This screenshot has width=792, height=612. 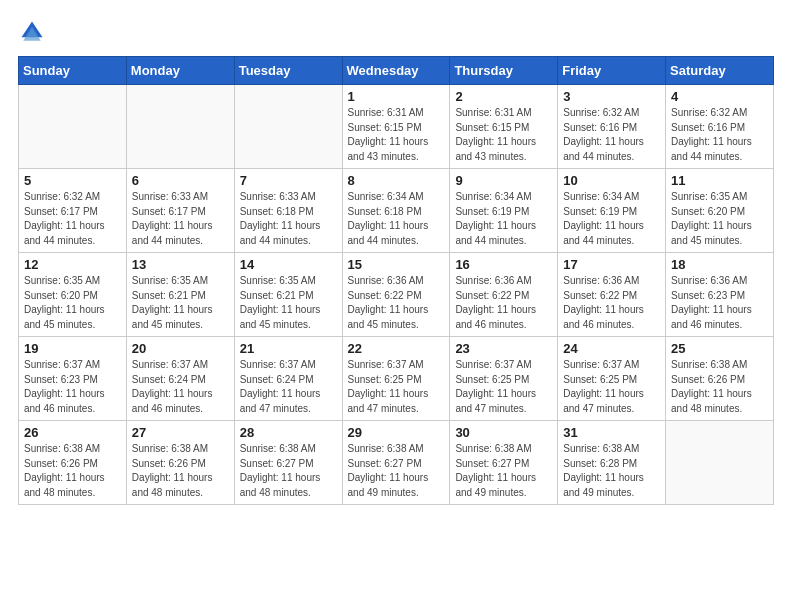 I want to click on calendar-cell: 14Sunrise: 6:35 AM Sunset: 6:21 PM Dayli…, so click(x=288, y=295).